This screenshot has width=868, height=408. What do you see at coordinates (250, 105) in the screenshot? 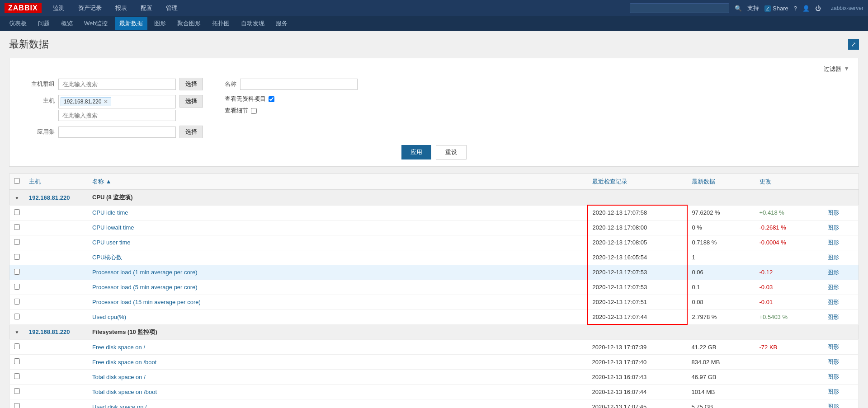
I see `checkbox-group: 查看无资料项目 查看细节` at bounding box center [250, 105].